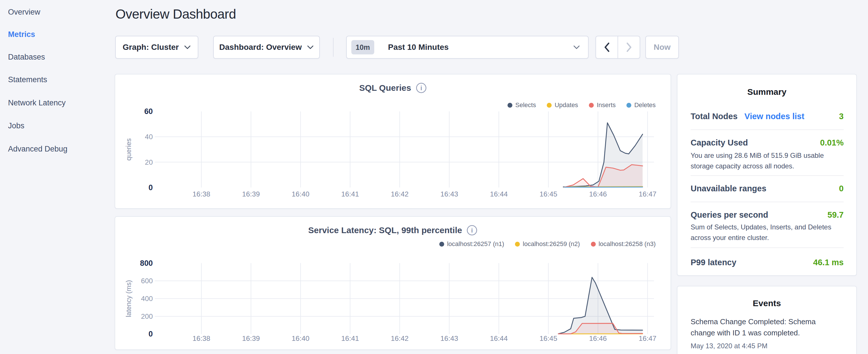 This screenshot has width=868, height=354. What do you see at coordinates (767, 189) in the screenshot?
I see `summary-row-unavailable-ranges: Unavailable ranges 0` at bounding box center [767, 189].